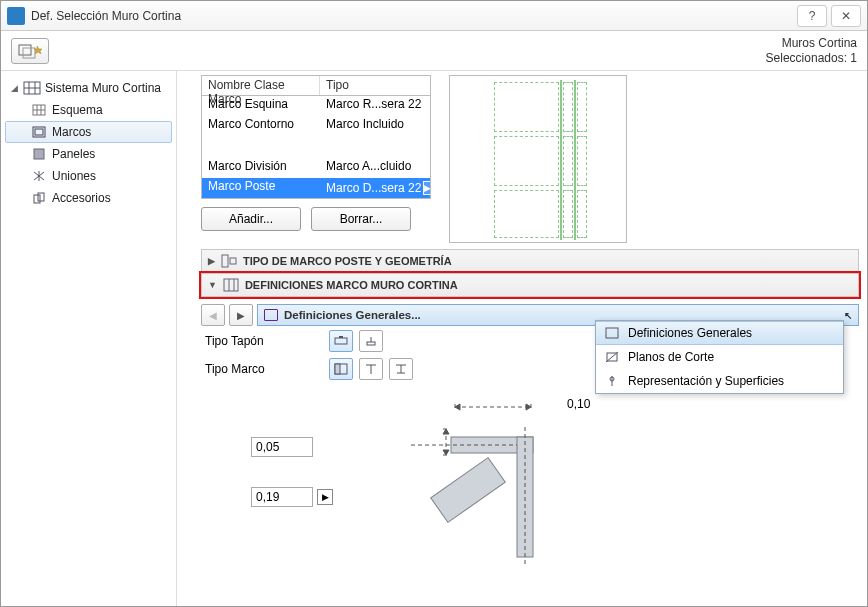  What do you see at coordinates (103, 88) in the screenshot?
I see `tree-root-label: Sistema Muro Cortina` at bounding box center [103, 88].